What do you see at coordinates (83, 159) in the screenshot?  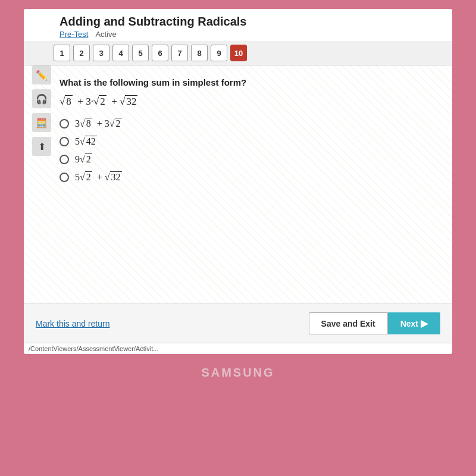 I see `option-c-text: 9√2` at bounding box center [83, 159].